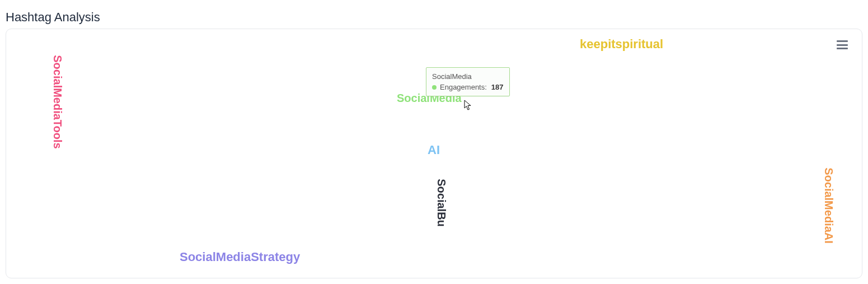 This screenshot has width=868, height=284. Describe the element at coordinates (434, 150) in the screenshot. I see `hashtag-word: AI` at that location.